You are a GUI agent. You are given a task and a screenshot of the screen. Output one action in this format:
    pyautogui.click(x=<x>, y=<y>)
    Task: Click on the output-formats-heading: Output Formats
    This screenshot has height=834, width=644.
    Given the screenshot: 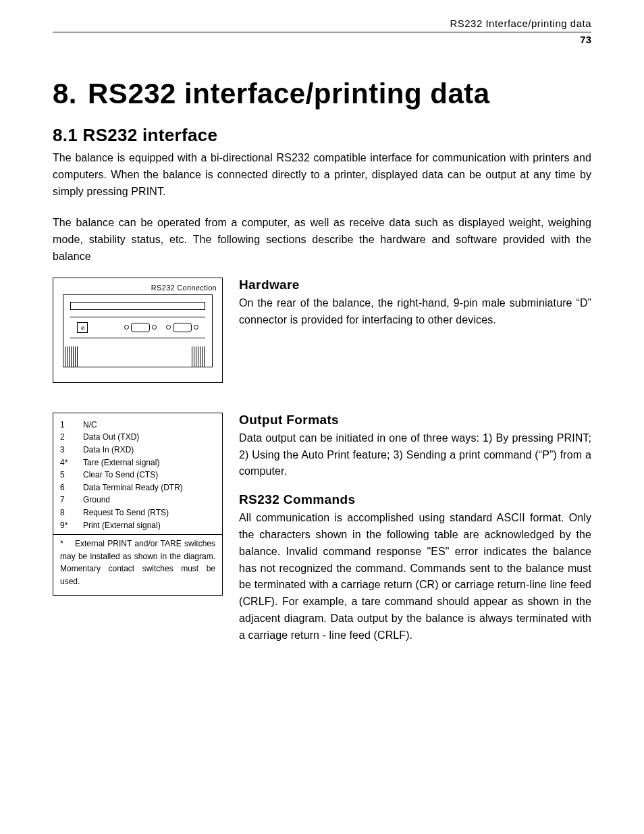 What is the action you would take?
    pyautogui.click(x=415, y=420)
    